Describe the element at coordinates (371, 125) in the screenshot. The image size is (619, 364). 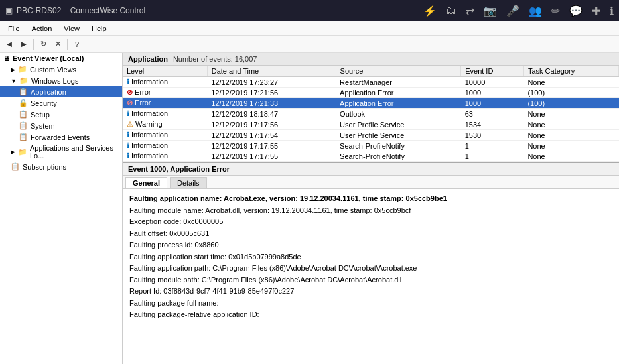
I see `table-row: ⚠ Warning12/12/2019 17:17:56User Profile…` at that location.